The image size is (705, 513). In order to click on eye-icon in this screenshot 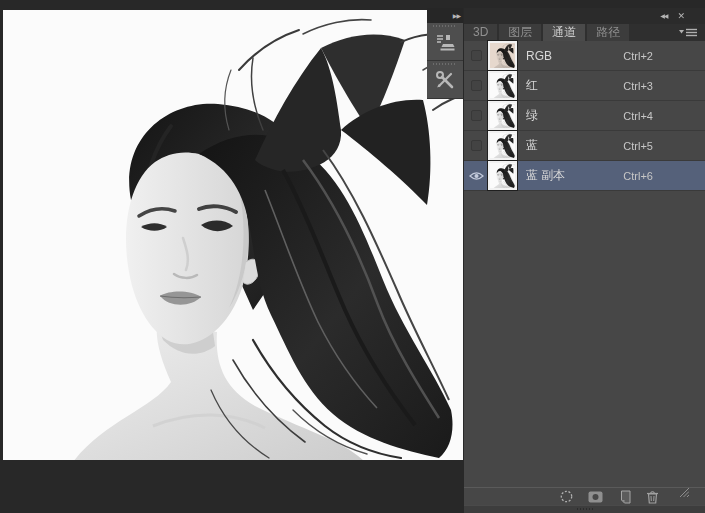, I will do `click(476, 176)`.